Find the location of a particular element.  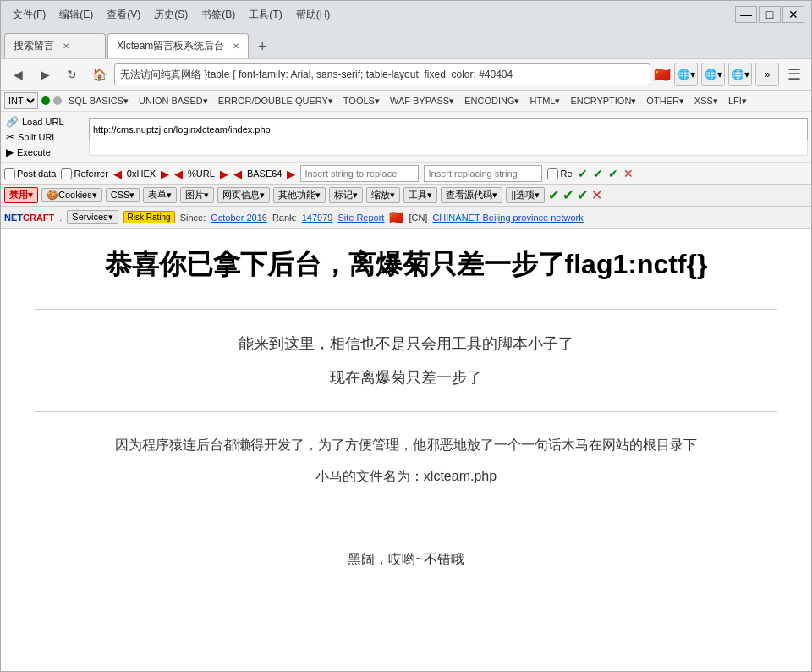

cn-flag-icon: 🇨🇳 is located at coordinates (396, 218).